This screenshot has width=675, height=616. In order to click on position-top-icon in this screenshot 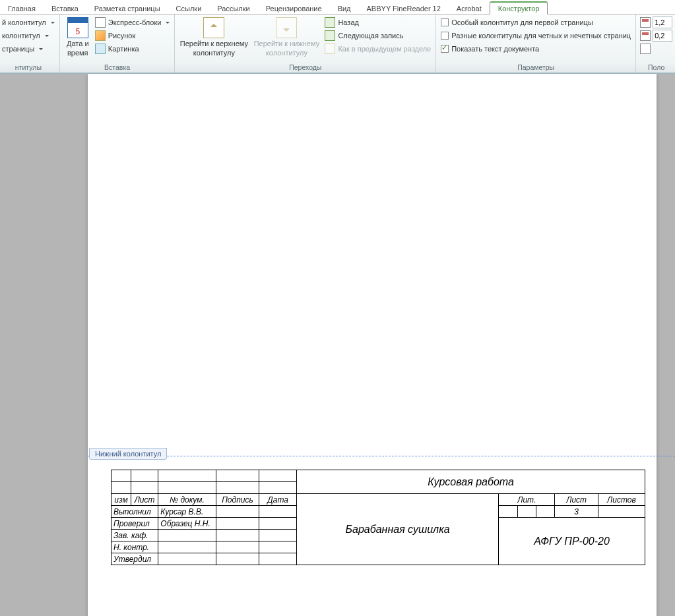, I will do `click(645, 22)`.